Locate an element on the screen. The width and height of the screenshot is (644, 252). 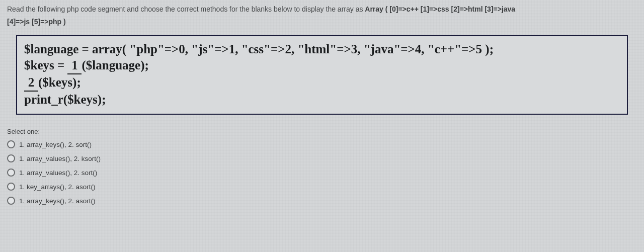
option-row: 1. key_arrays(), 2. asort() is located at coordinates (322, 187).